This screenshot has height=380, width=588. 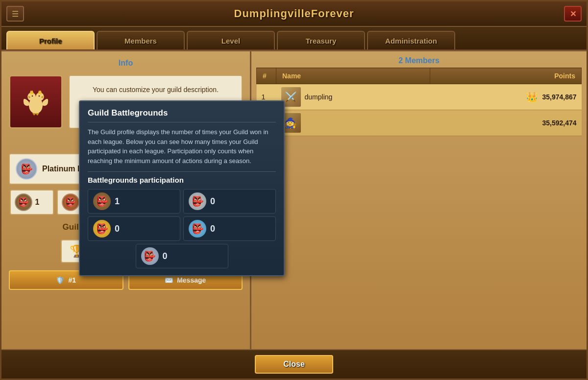 I want to click on tab-administration: Administration, so click(x=411, y=40).